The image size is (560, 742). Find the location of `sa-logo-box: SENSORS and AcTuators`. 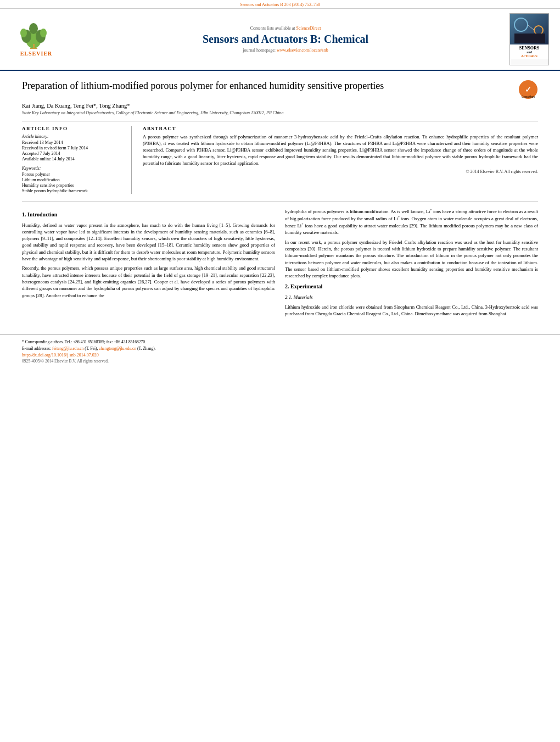

sa-logo-box: SENSORS and AcTuators is located at coordinates (529, 40).